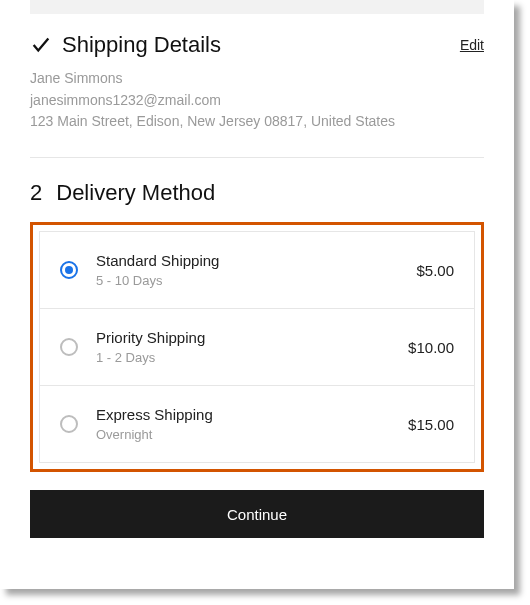 The image size is (530, 605). Describe the element at coordinates (36, 193) in the screenshot. I see `step-number: 2` at that location.